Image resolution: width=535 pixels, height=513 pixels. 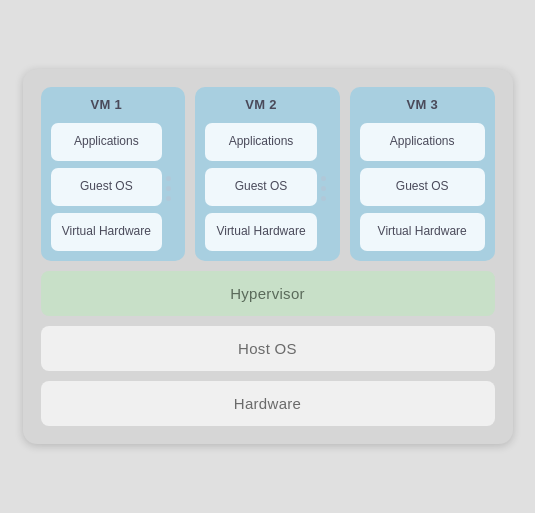 I want to click on vm3-content: VM 3 Applications Guest OS Virtual Hardw…, so click(x=422, y=174).